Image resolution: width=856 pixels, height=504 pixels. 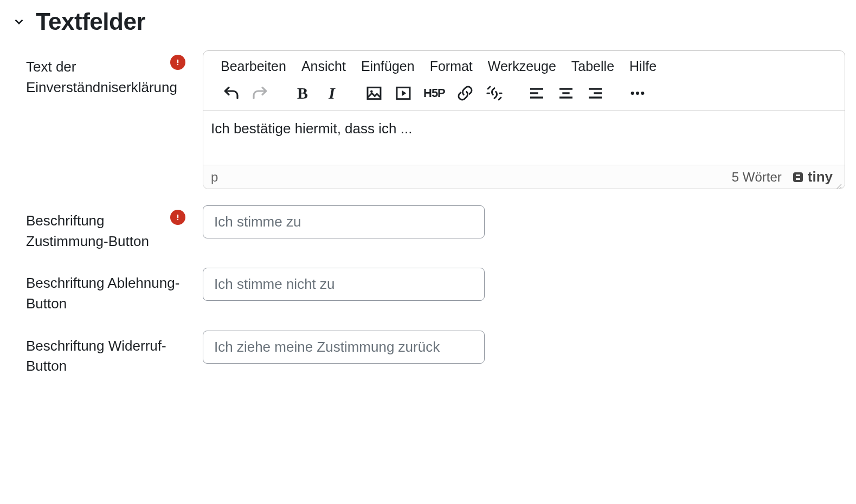 What do you see at coordinates (524, 95) in the screenshot?
I see `editor-toolbar: B I H5P` at bounding box center [524, 95].